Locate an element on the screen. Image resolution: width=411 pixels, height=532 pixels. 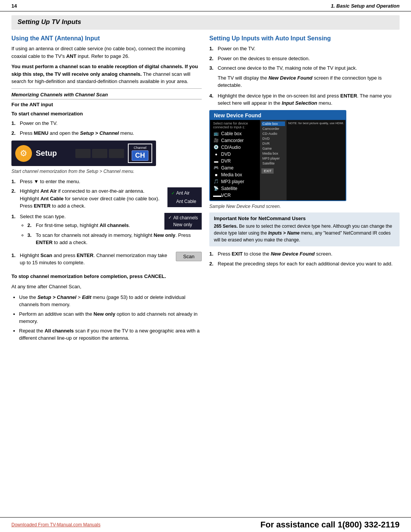
steps-list-1: Power on the TV. Press MENU and open the… is located at coordinates (107, 128).